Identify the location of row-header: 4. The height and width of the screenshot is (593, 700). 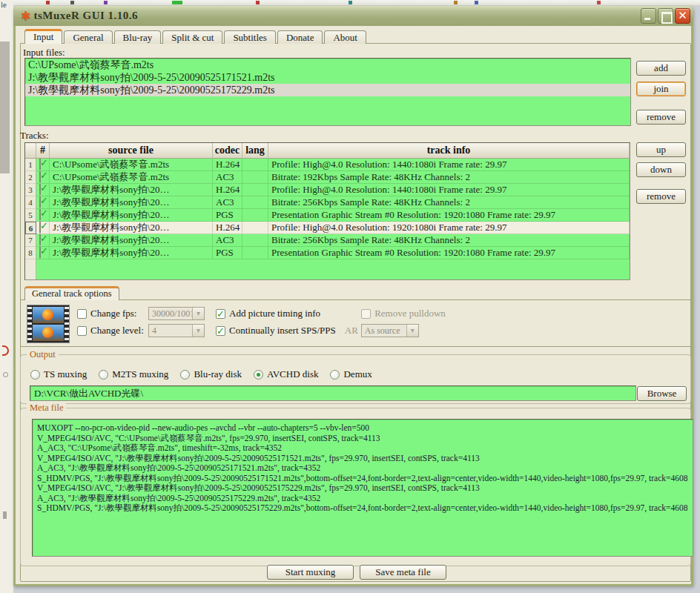
(31, 203).